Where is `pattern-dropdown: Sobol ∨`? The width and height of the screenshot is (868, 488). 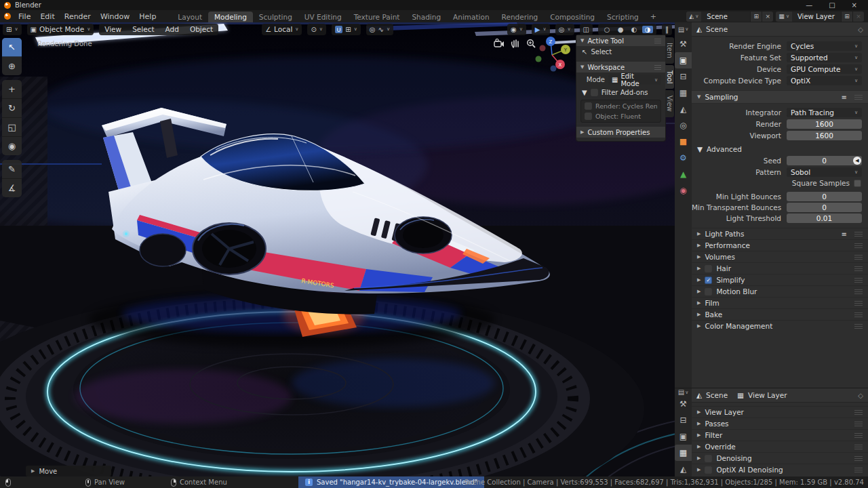 pattern-dropdown: Sobol ∨ is located at coordinates (825, 172).